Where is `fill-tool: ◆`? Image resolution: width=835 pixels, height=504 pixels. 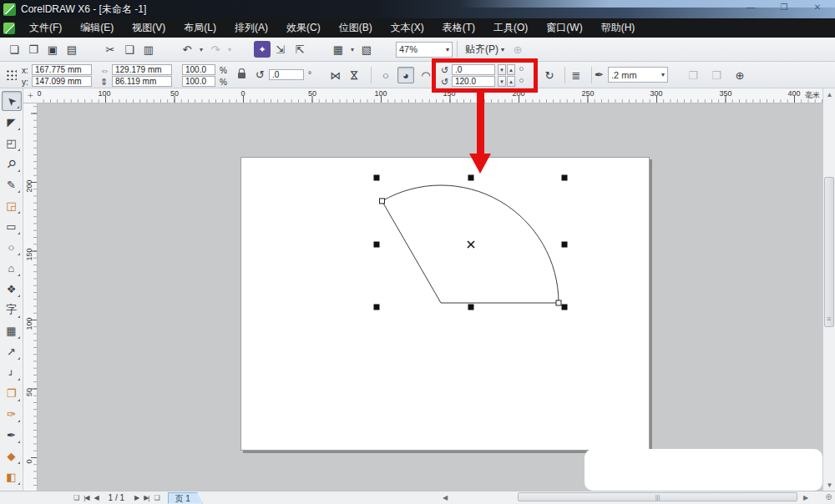
fill-tool: ◆ is located at coordinates (12, 456).